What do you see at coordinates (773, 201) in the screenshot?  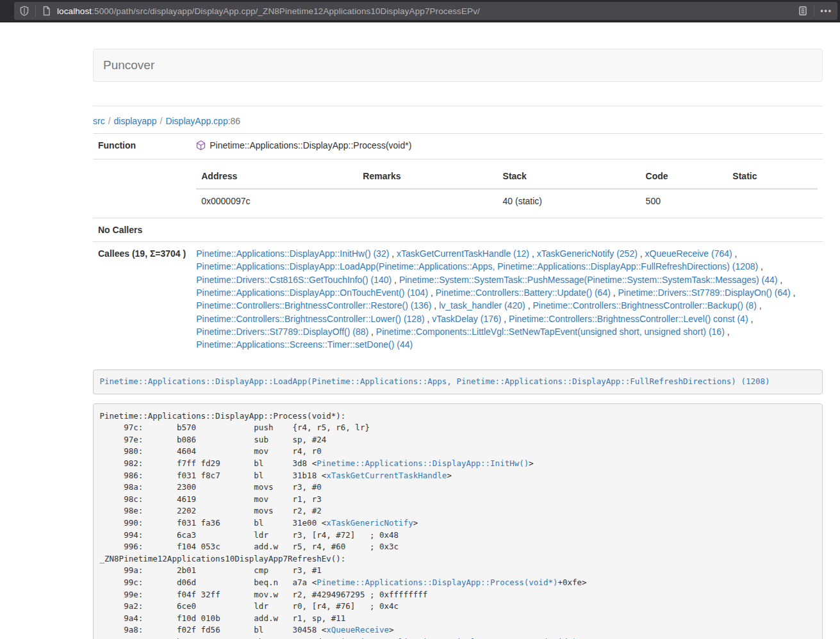 I see `static-value` at bounding box center [773, 201].